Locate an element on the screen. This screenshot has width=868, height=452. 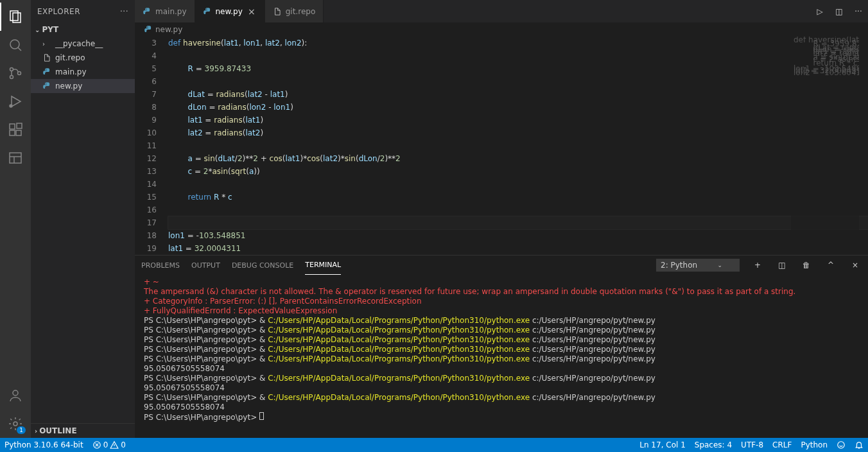
panel-tab: TERMINAL is located at coordinates (323, 265).